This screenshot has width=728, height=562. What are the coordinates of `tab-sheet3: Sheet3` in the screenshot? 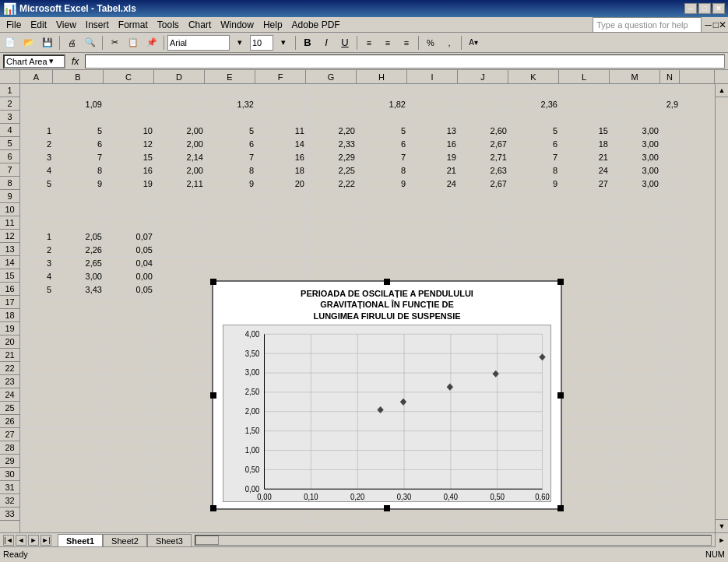 It's located at (170, 540).